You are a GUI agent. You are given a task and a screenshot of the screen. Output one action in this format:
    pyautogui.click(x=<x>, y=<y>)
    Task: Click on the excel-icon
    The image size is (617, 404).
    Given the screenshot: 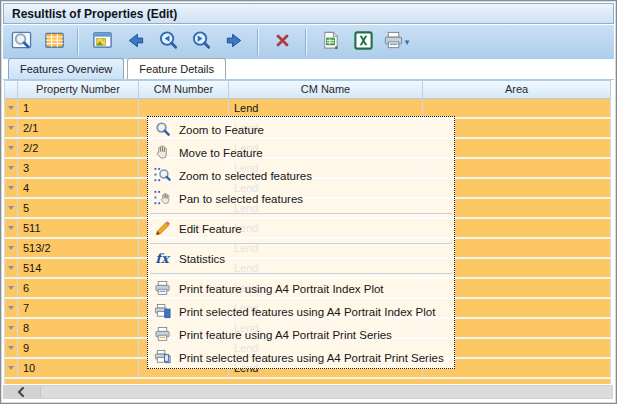 What is the action you would take?
    pyautogui.click(x=364, y=42)
    